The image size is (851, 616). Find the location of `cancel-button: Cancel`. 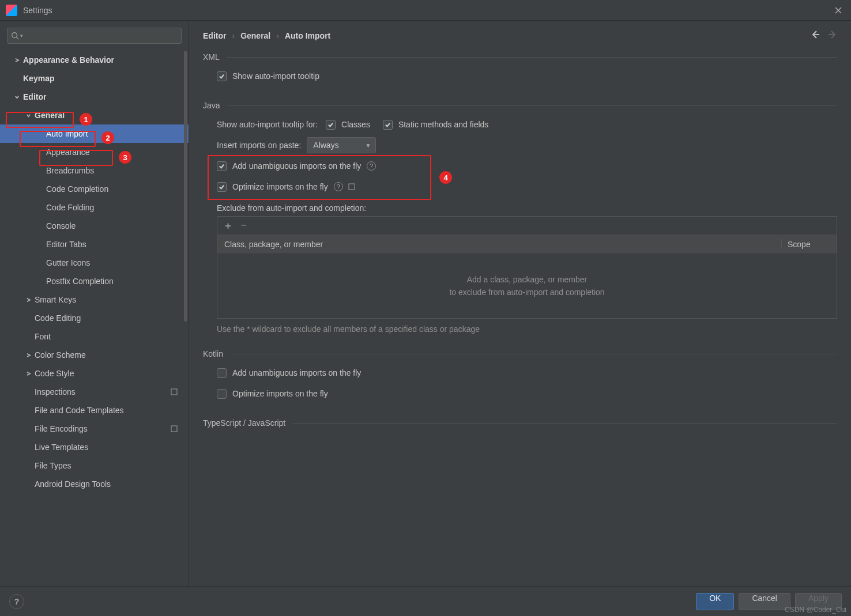

cancel-button: Cancel is located at coordinates (765, 602).